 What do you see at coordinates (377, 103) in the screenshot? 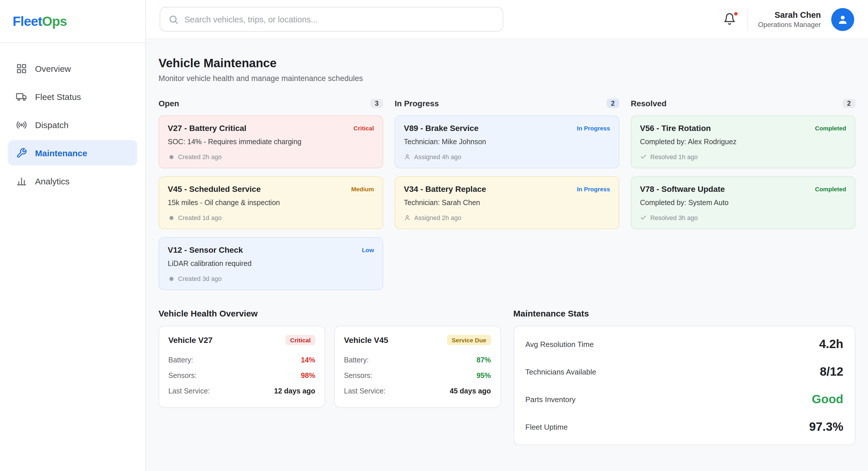
I see `column-count-badge: 3` at bounding box center [377, 103].